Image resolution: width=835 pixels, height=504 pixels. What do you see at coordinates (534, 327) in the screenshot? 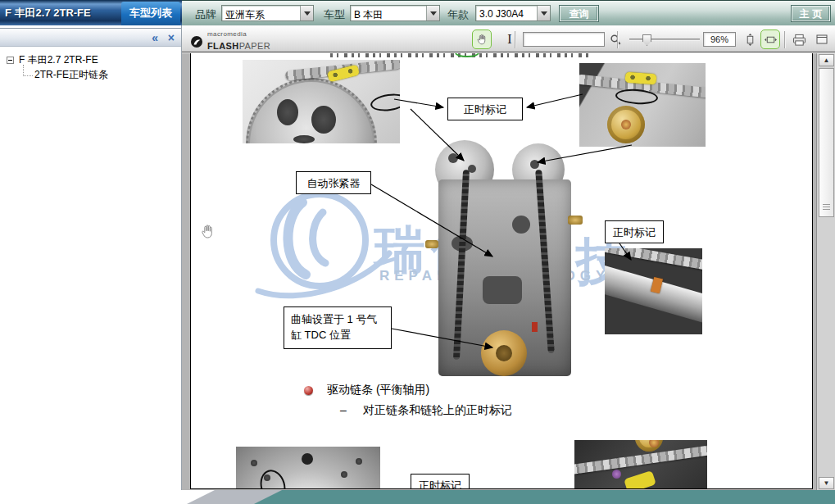
I see `red-mark` at bounding box center [534, 327].